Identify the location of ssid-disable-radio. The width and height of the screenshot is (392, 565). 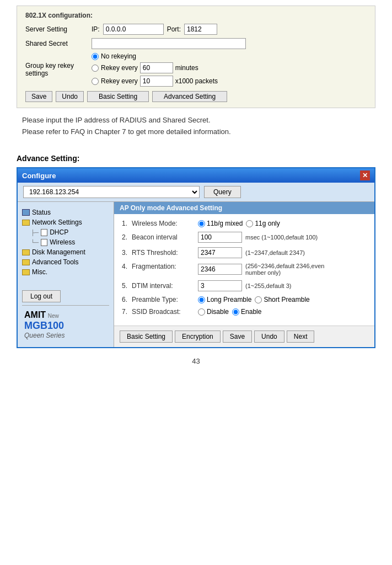
(202, 312).